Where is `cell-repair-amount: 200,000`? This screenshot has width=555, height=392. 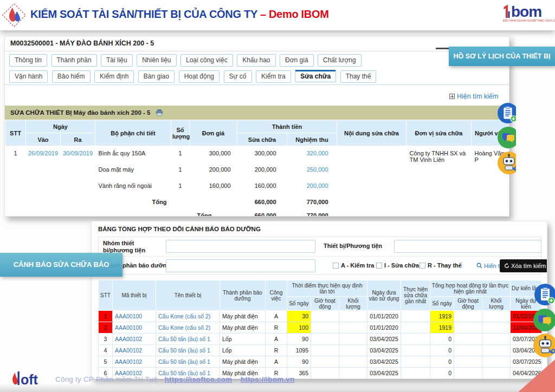 cell-repair-amount: 200,000 is located at coordinates (262, 173).